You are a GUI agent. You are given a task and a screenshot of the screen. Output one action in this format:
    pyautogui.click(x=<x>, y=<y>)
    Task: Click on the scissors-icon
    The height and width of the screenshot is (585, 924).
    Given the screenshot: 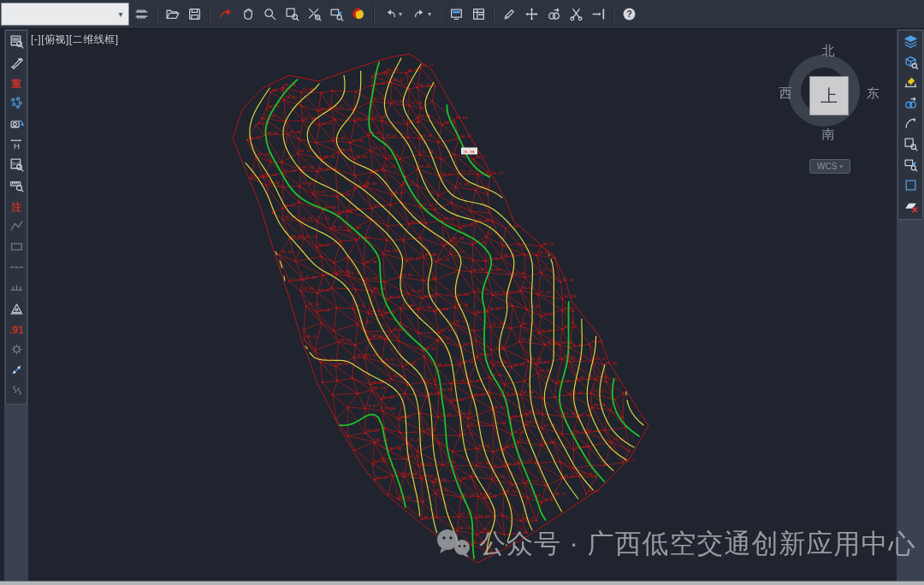 What is the action you would take?
    pyautogui.click(x=577, y=14)
    